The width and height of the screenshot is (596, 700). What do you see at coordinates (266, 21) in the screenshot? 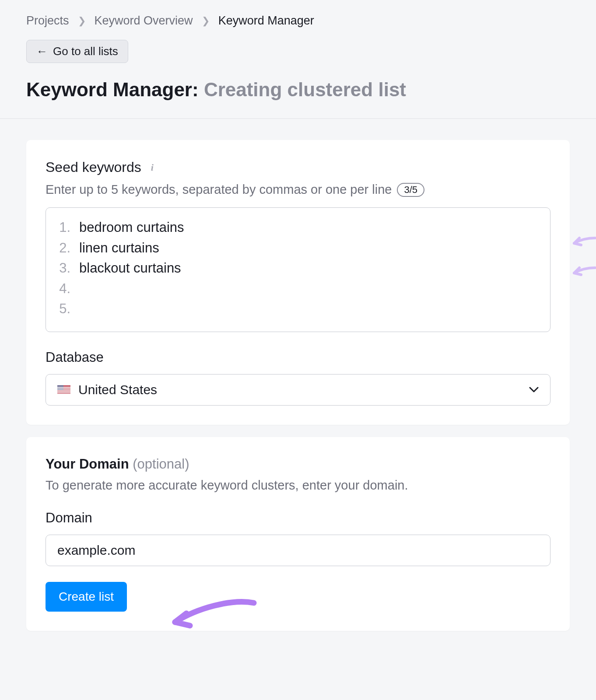
I see `breadcrumb-current: Keyword Manager` at bounding box center [266, 21].